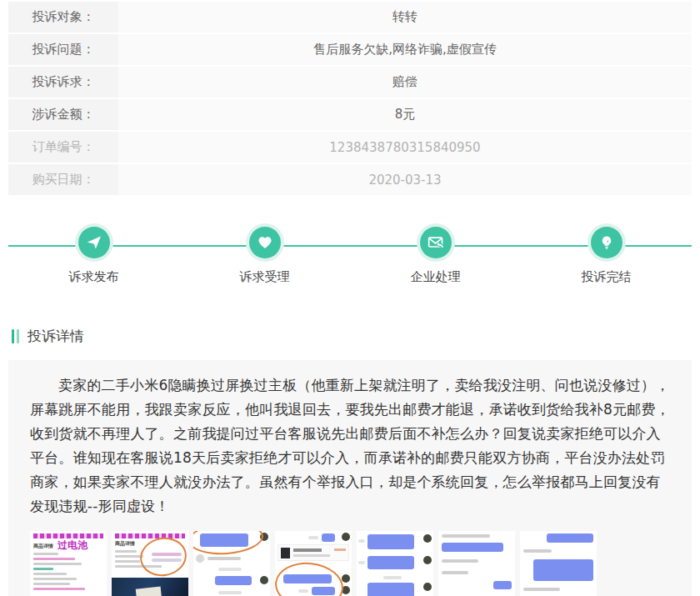  What do you see at coordinates (436, 243) in the screenshot?
I see `mail-reply-icon` at bounding box center [436, 243].